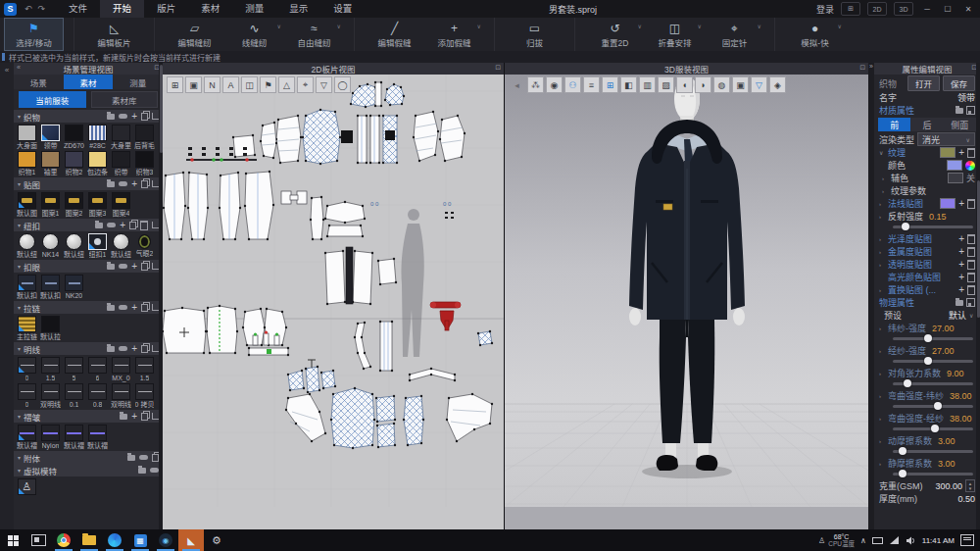 The height and width of the screenshot is (551, 980). Describe the element at coordinates (98, 396) in the screenshot. I see `material-item: 0.8` at that location.